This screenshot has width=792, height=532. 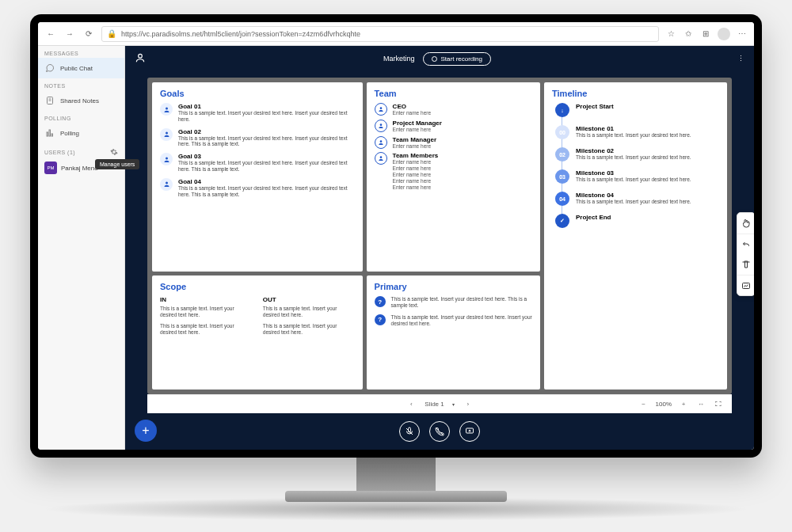 What do you see at coordinates (257, 138) in the screenshot?
I see `goal-item: Goal 02This is a sample text. Insert you…` at bounding box center [257, 138].